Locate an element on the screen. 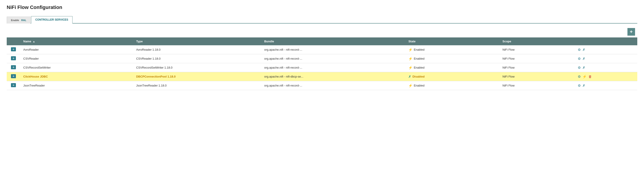  col-header-actions is located at coordinates (606, 42).